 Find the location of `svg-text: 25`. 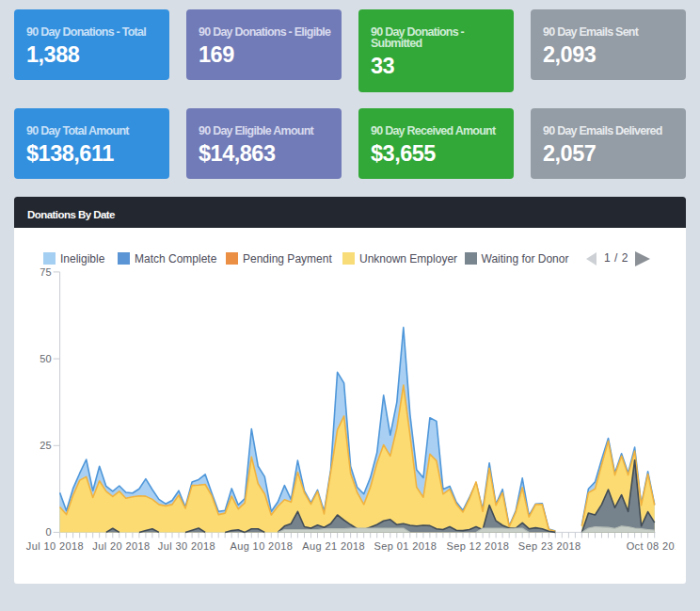

svg-text: 25 is located at coordinates (45, 445).